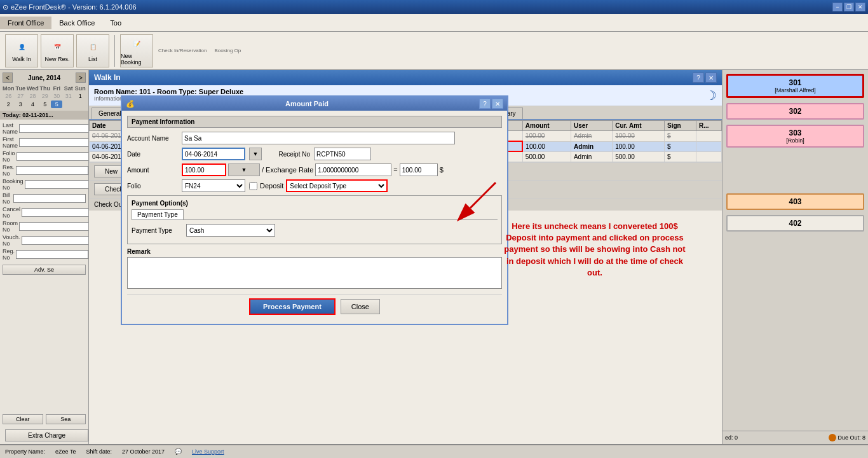 The image size is (868, 458). Describe the element at coordinates (44, 78) in the screenshot. I see `cal-title: June, 2014` at that location.